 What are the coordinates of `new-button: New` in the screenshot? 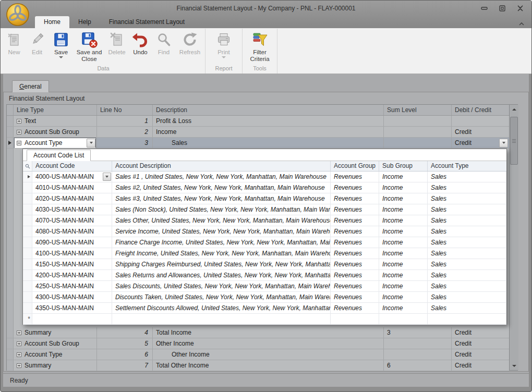 It's located at (14, 47).